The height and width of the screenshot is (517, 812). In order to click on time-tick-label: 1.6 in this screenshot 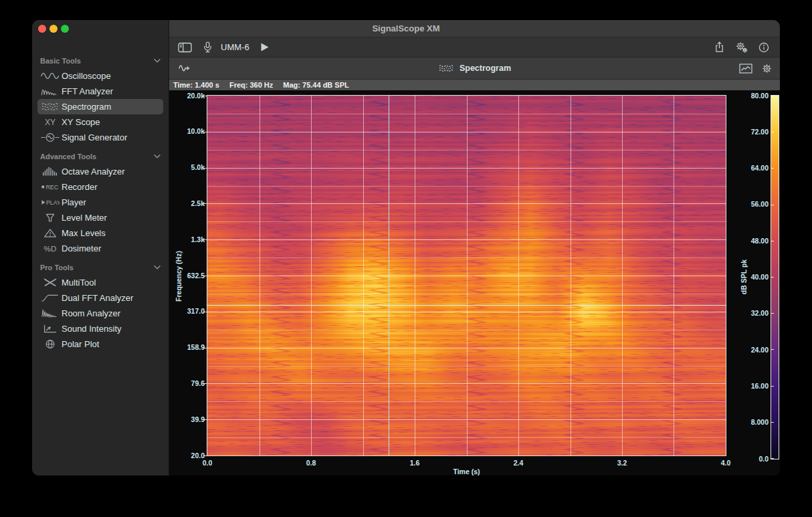, I will do `click(415, 463)`.